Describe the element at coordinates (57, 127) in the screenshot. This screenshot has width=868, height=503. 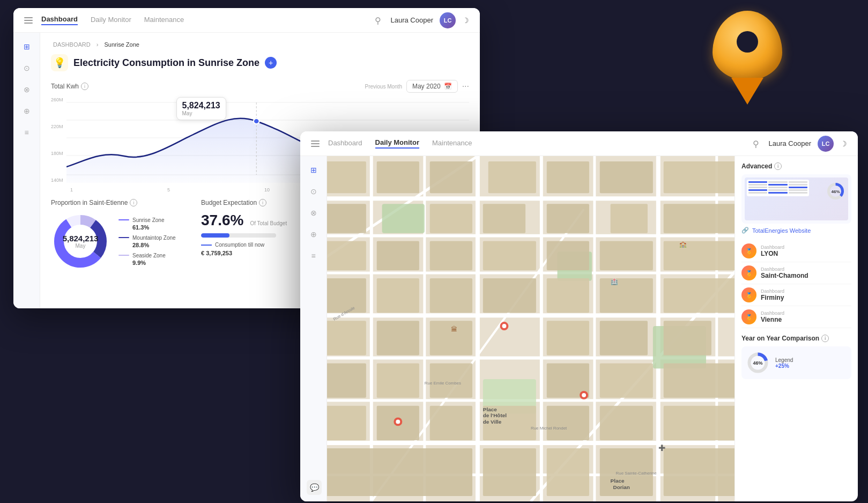
I see `y-axis-220: 220M` at that location.